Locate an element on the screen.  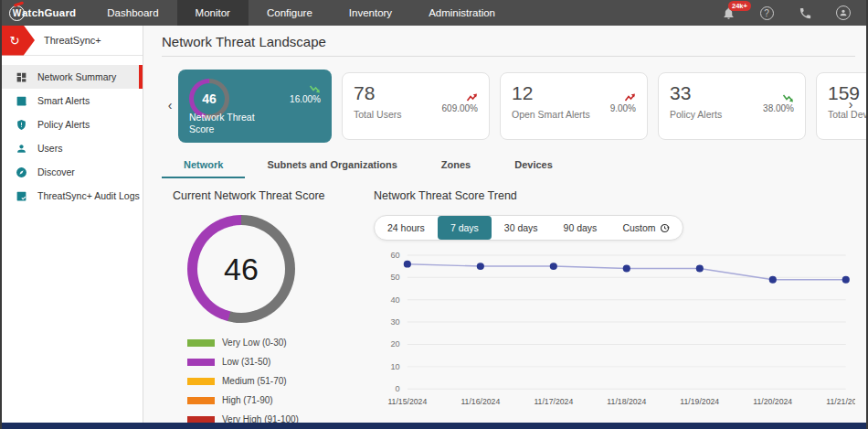
dashboard-grid-icon is located at coordinates (22, 77).